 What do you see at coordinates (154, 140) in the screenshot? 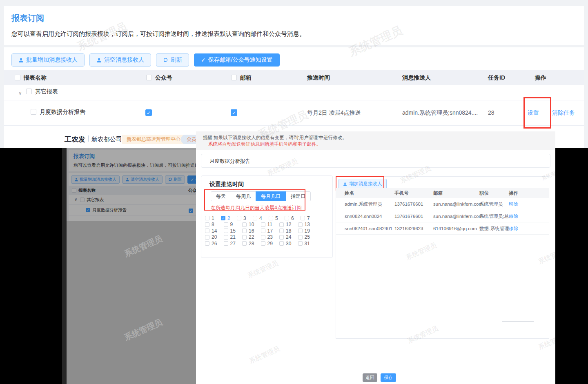
I see `operation-center-badge: 新农都总部运营管理中心` at bounding box center [154, 140].